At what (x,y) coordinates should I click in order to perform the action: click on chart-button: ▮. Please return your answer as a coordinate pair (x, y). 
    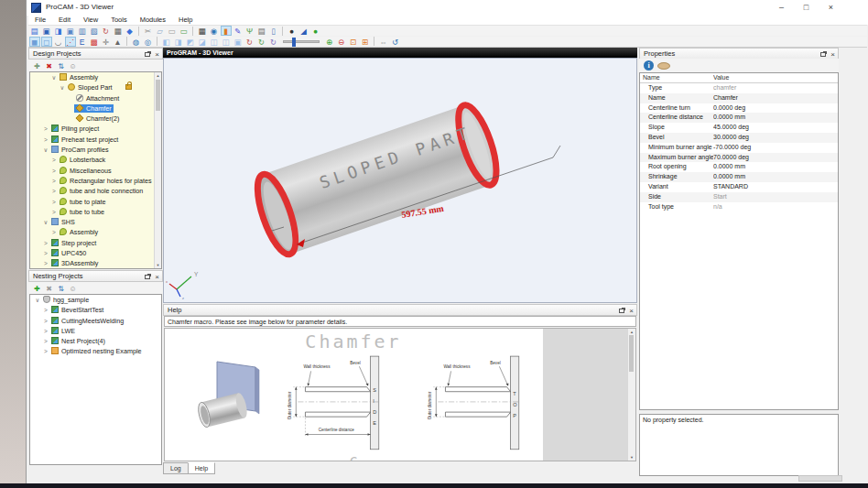
    Looking at the image, I should click on (226, 31).